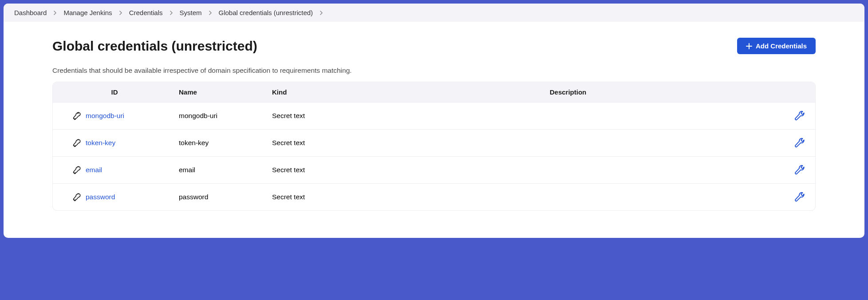 The height and width of the screenshot is (300, 868). What do you see at coordinates (146, 12) in the screenshot?
I see `breadcrumb-item-credentials: Credentials` at bounding box center [146, 12].